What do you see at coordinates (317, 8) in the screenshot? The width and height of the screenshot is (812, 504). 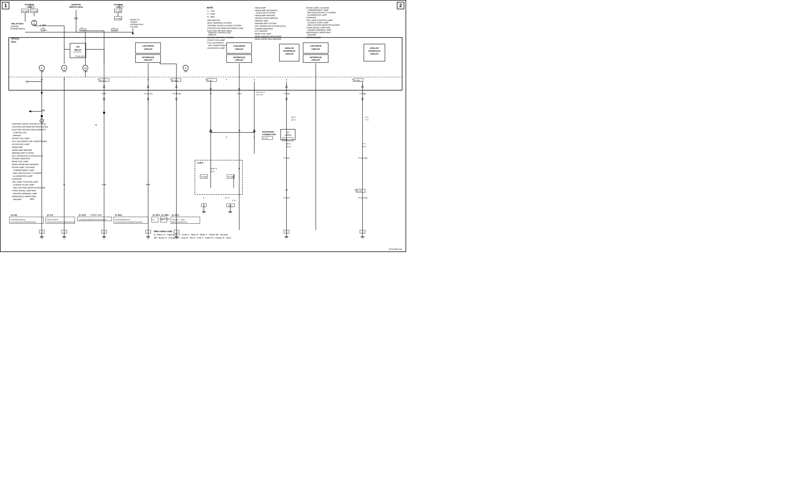 I see `svg-text: -ROOM LAMP, LUGGAGE` at bounding box center [317, 8].